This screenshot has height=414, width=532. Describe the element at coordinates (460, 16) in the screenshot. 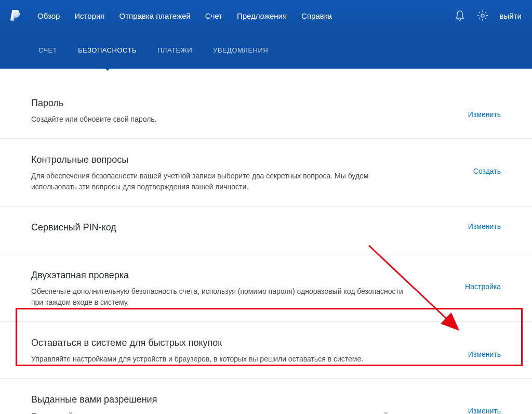

I see `notifications-icon` at that location.